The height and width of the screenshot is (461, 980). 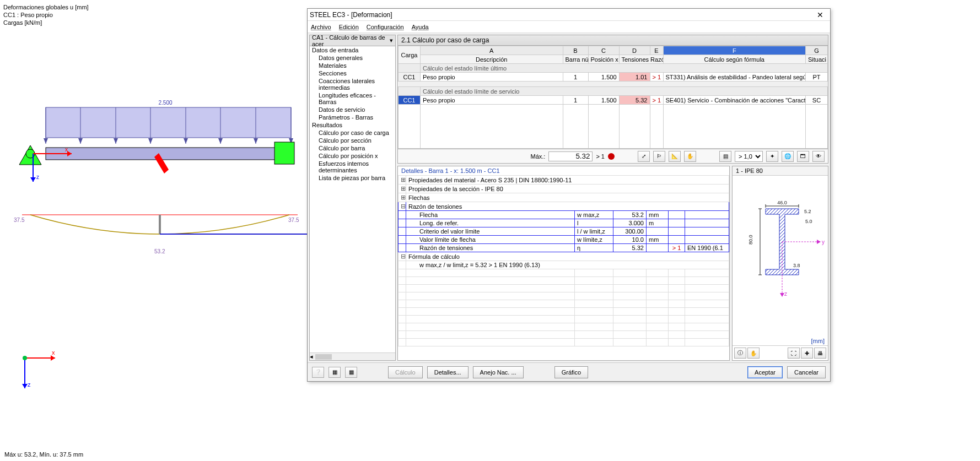 I want to click on nav-tree: CA1 - Cálculo de barras de acer▾ Datos d…, so click(x=353, y=198).